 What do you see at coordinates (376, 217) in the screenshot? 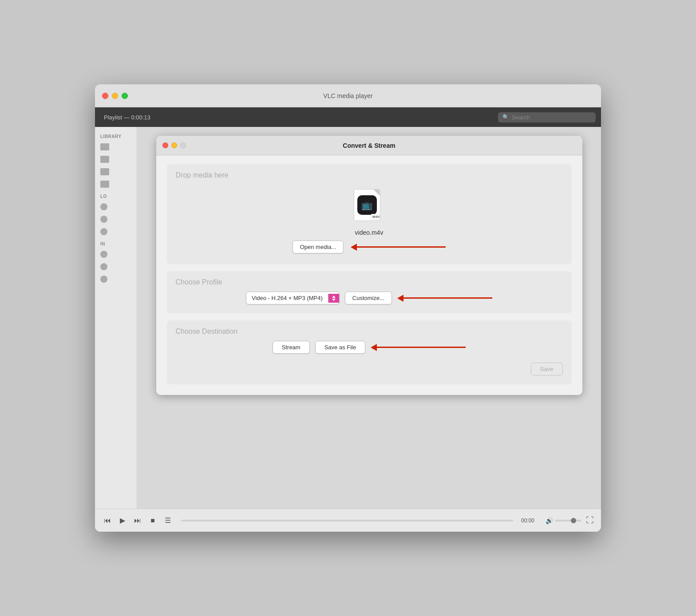
I see `file-type-badge: M4V` at bounding box center [376, 217].